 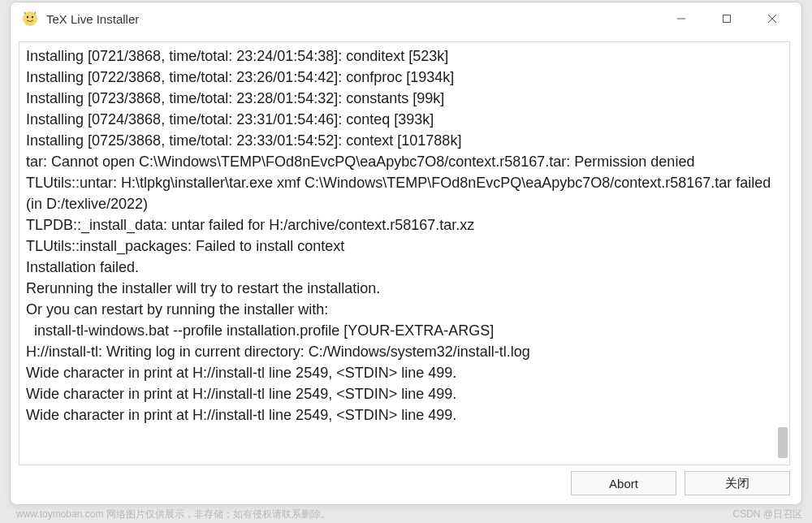 I want to click on footer-left: www.toymoban.com 网络图片仅供展示，非存储；如有侵权请联系删除。, so click(x=174, y=515).